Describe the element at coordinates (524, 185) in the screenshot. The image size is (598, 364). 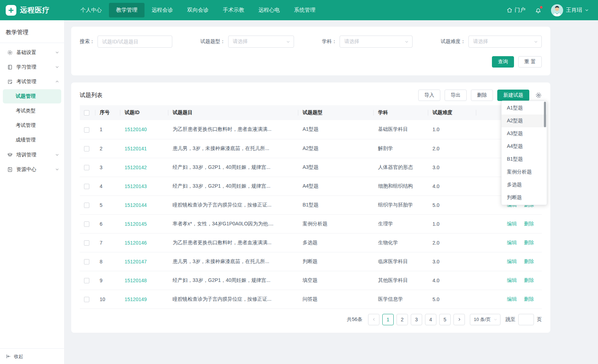
I see `dropdown-option: 多选题` at that location.